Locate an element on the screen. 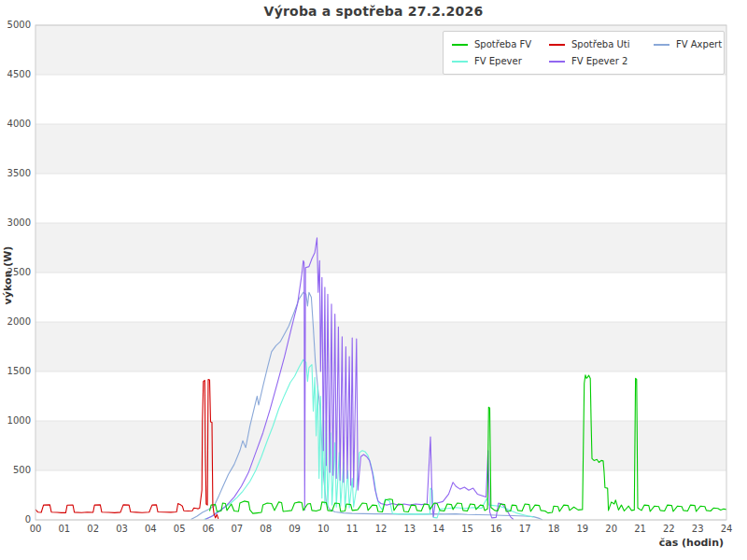 The image size is (747, 560). x-tick-label: 17 is located at coordinates (525, 529).